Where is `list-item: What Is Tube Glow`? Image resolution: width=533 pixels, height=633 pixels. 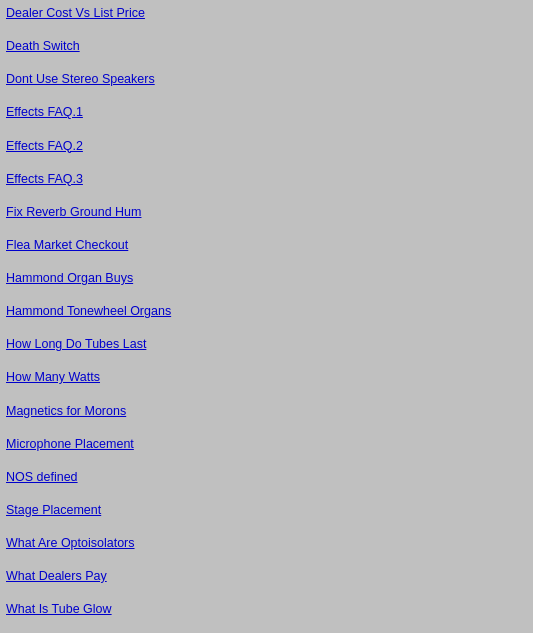
list-item: What Is Tube Glow is located at coordinates (266, 609).